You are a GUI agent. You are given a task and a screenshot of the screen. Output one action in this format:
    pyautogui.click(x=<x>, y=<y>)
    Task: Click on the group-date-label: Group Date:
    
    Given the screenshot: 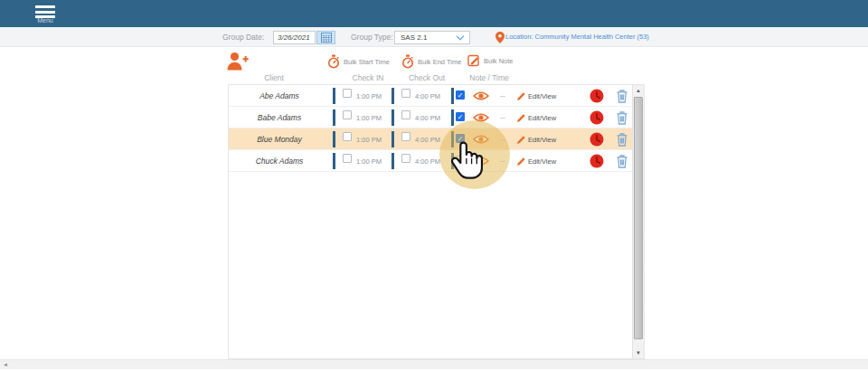 What is the action you would take?
    pyautogui.click(x=243, y=37)
    